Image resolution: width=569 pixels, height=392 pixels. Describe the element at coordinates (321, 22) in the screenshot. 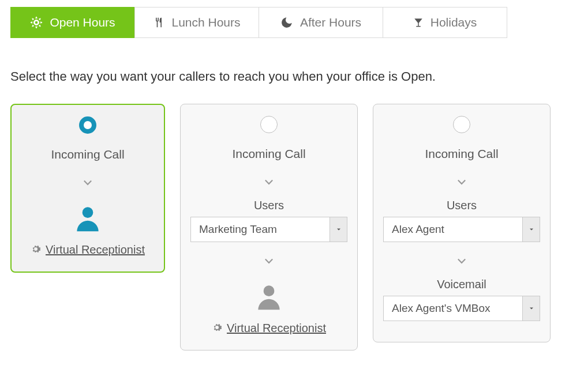

I see `tab-after-hours: After Hours` at that location.